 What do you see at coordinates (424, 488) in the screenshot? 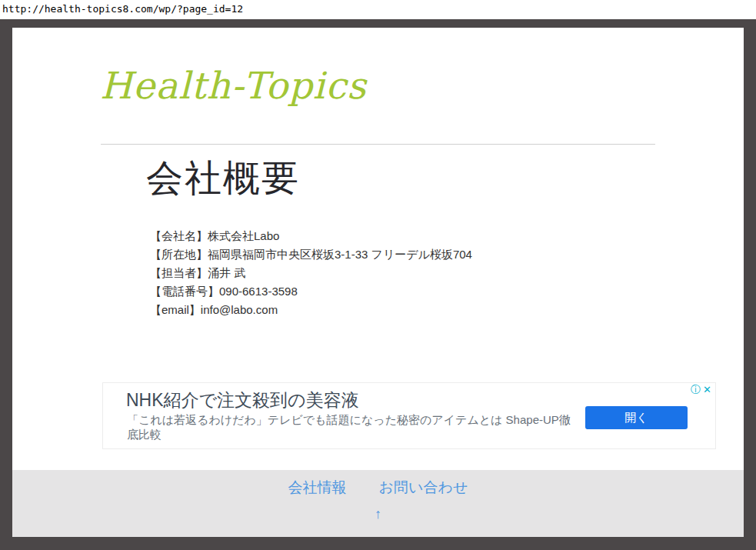
I see `footer-link-contact: お問い合わせ` at bounding box center [424, 488].